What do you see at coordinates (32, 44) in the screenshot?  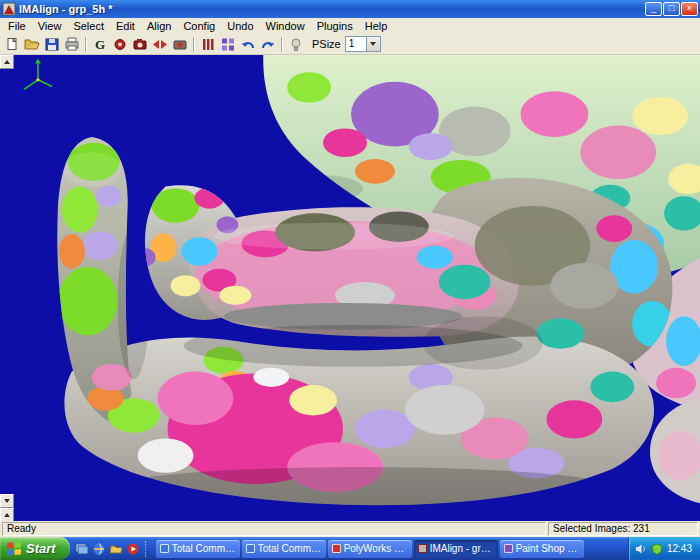 I see `open-icon` at bounding box center [32, 44].